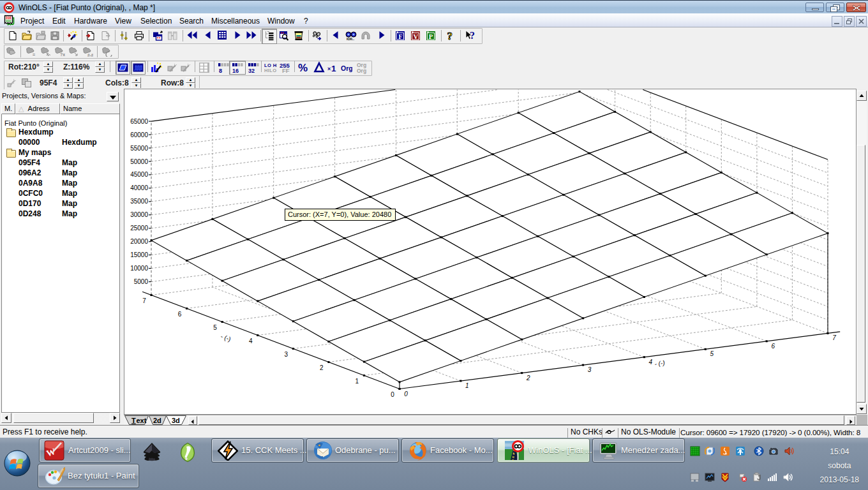 Image resolution: width=868 pixels, height=490 pixels. What do you see at coordinates (340, 214) in the screenshot?
I see `svg-text:Cursor: (X=4, Y=0), Value: 204: Cursor: (X=4, Y=0), Value: 20480` at bounding box center [340, 214].